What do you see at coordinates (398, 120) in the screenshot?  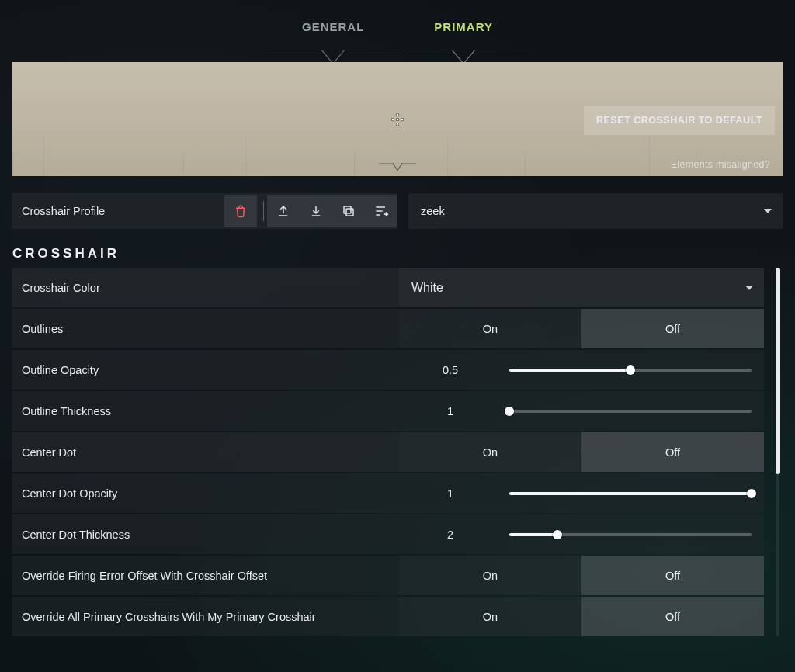 I see `crosshair-icon` at bounding box center [398, 120].